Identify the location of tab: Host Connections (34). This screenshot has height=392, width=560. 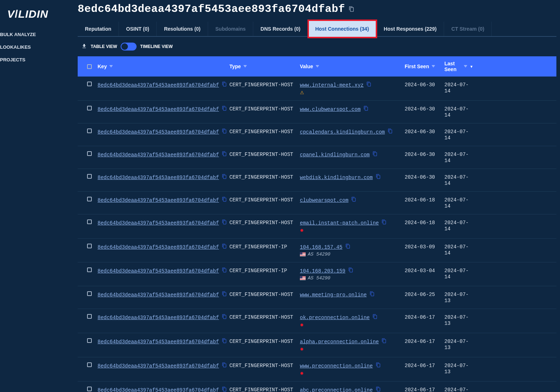
(343, 29).